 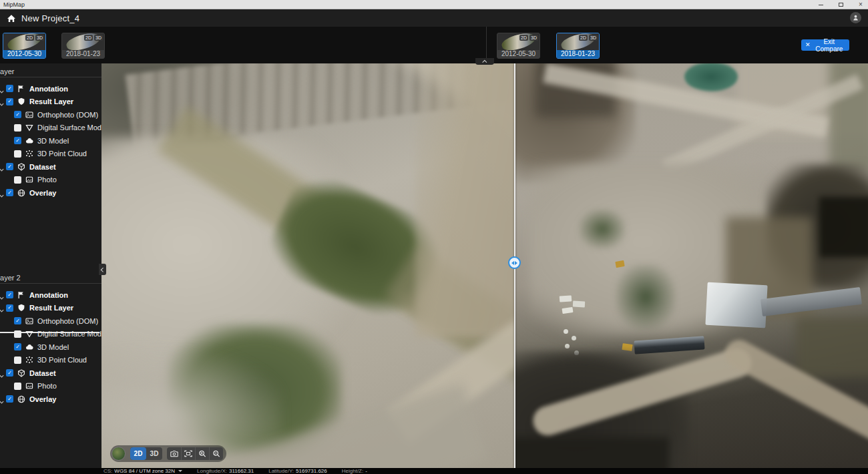 What do you see at coordinates (51, 19) in the screenshot?
I see `project-title: New Project_4` at bounding box center [51, 19].